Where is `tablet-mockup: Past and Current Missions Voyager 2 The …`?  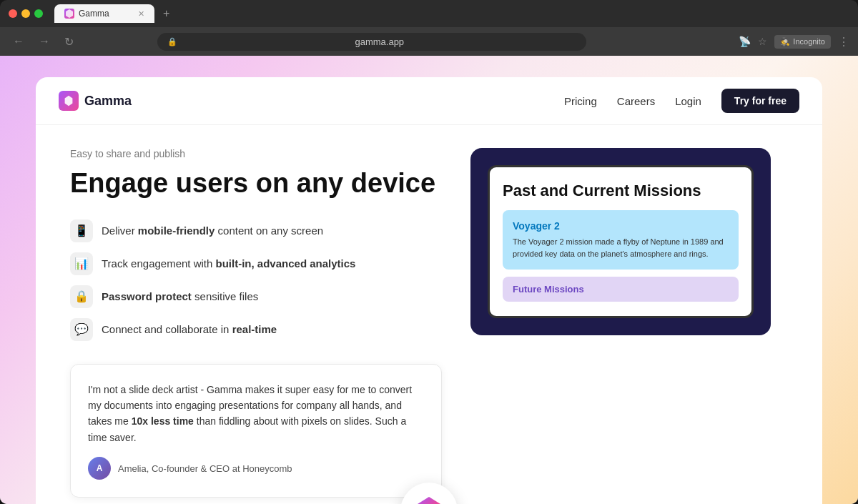 tablet-mockup: Past and Current Missions Voyager 2 The … is located at coordinates (621, 242).